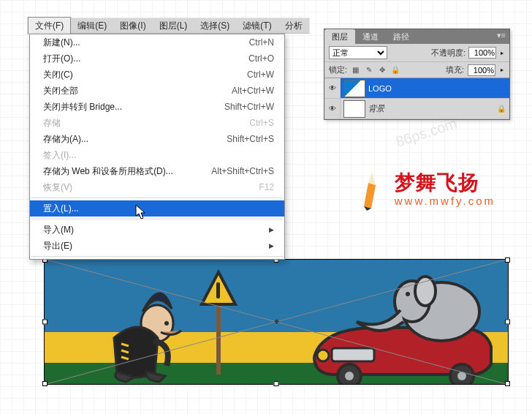 The image size is (532, 414). Describe the element at coordinates (294, 26) in the screenshot. I see `menu-analysis: 分析` at that location.